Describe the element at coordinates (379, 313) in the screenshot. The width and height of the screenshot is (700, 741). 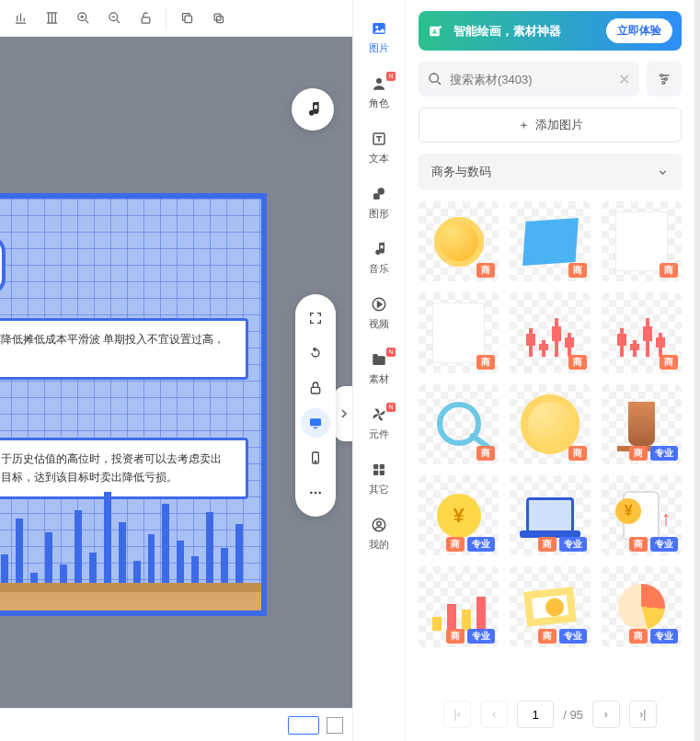
I see `nav-video: 视频` at that location.